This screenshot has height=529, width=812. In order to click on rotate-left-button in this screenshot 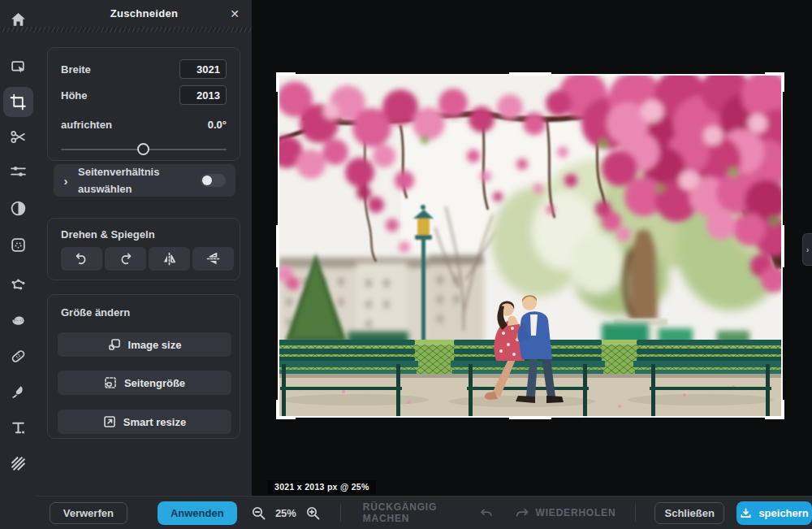, I will do `click(81, 258)`.